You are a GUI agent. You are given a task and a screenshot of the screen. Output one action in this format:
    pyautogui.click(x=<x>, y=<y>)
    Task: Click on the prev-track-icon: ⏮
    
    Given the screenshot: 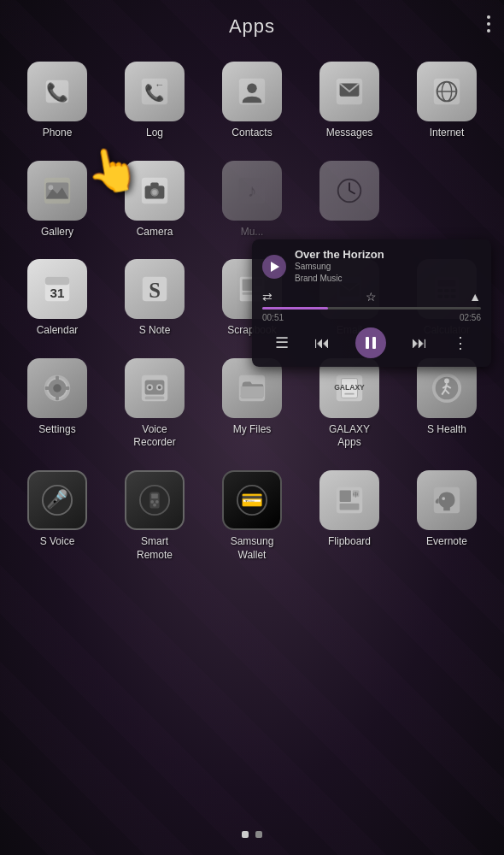 What is the action you would take?
    pyautogui.click(x=322, y=344)
    